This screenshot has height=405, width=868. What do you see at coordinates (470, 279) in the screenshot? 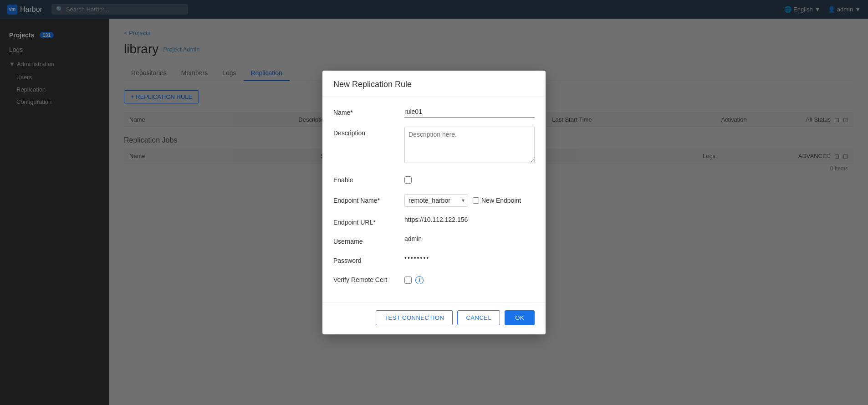
I see `verify-cert-field: i` at bounding box center [470, 279].